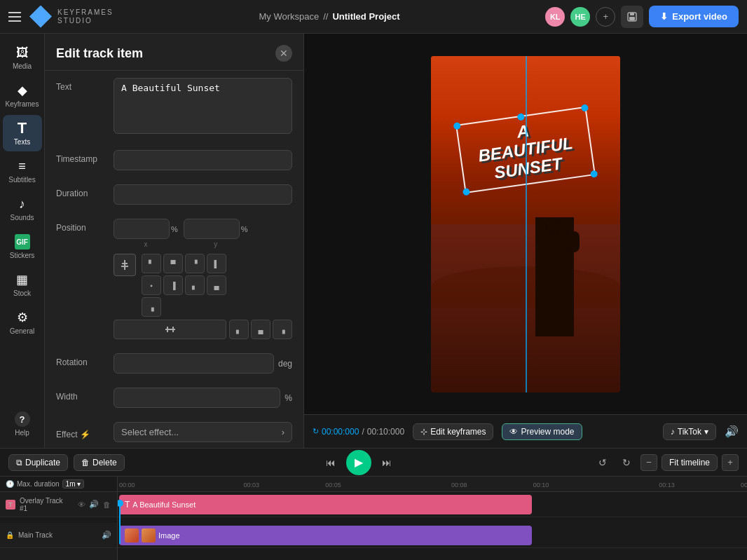  Describe the element at coordinates (22, 166) in the screenshot. I see `subtitles-icon: ≡` at that location.